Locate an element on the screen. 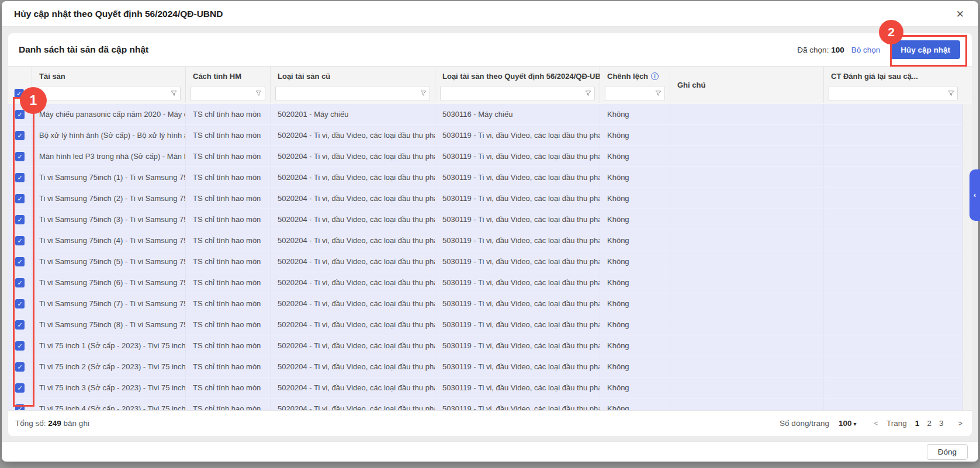  cell-asset: Ti vi 75 inch 2 (Sở cấp - 2023) - Tivi 7… is located at coordinates (109, 367).